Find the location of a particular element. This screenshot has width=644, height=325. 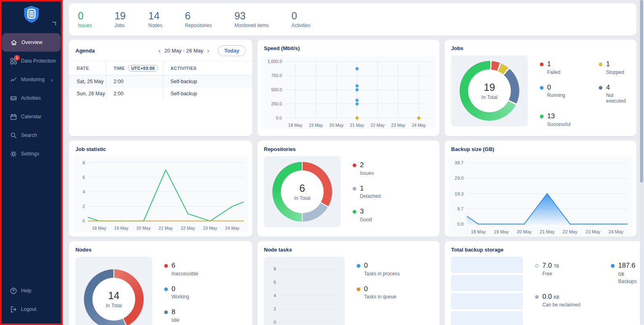

jobs-card: Jobs 19 In Total 1Failed is located at coordinates (541, 88).